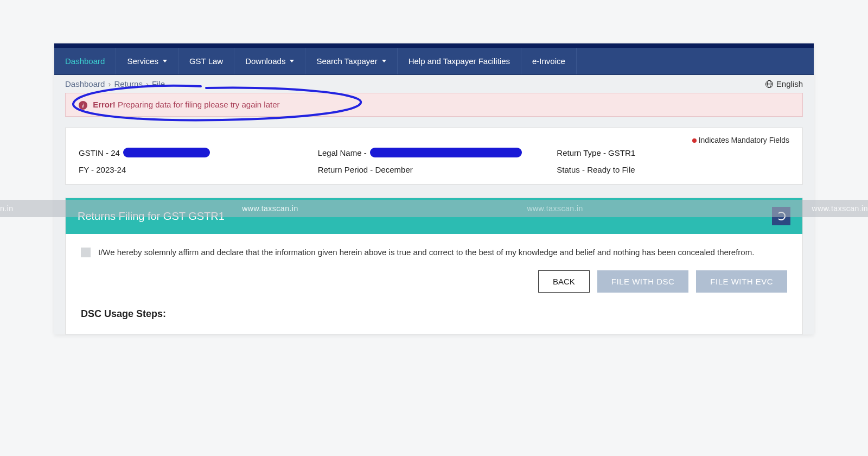 Image resolution: width=868 pixels, height=456 pixels. Describe the element at coordinates (459, 61) in the screenshot. I see `nav-help: Help and Taxpayer Facilities` at that location.